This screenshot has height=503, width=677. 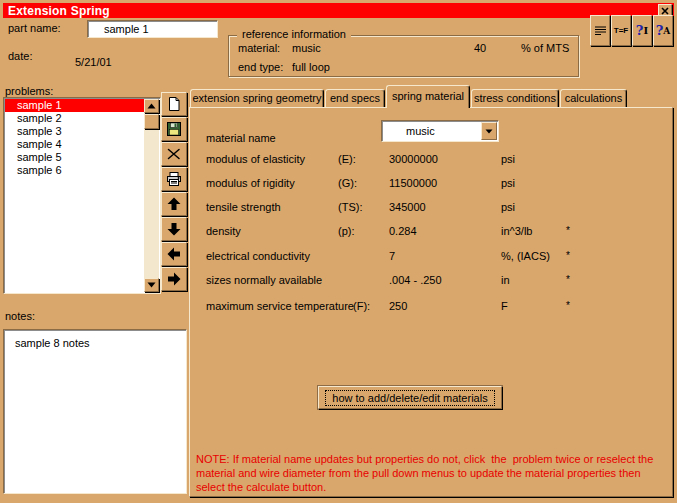 I want to click on property-row: density (p): 0.284 in^3/lb *, so click(x=431, y=232).